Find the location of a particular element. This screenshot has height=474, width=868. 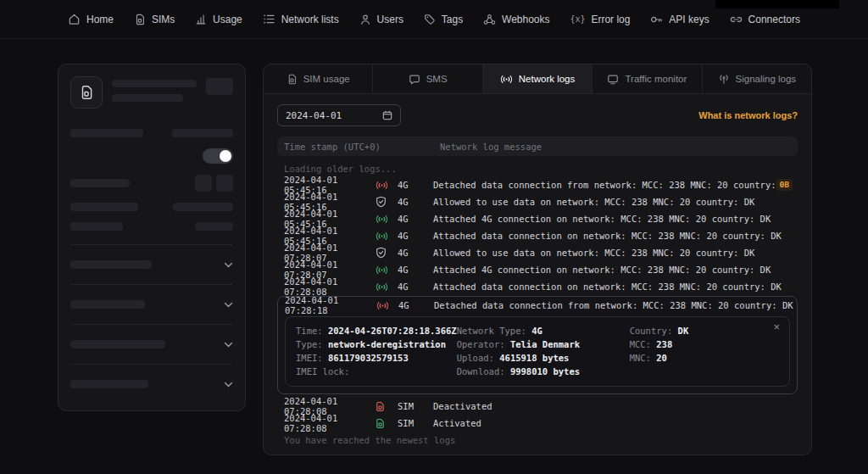

detail-field: Upload: 4615918 bytes is located at coordinates (543, 358).